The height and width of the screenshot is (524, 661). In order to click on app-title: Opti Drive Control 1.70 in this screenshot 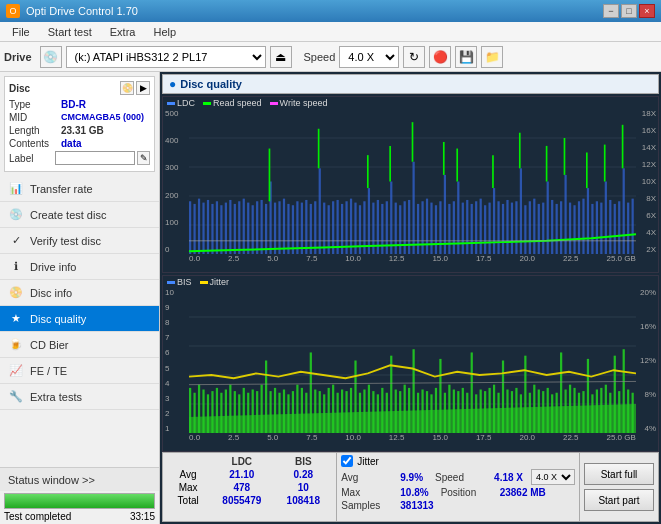, I will do `click(82, 11)`.